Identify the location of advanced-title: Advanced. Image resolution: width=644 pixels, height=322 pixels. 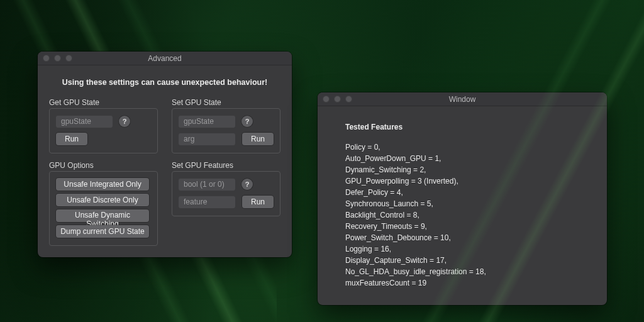
(165, 58).